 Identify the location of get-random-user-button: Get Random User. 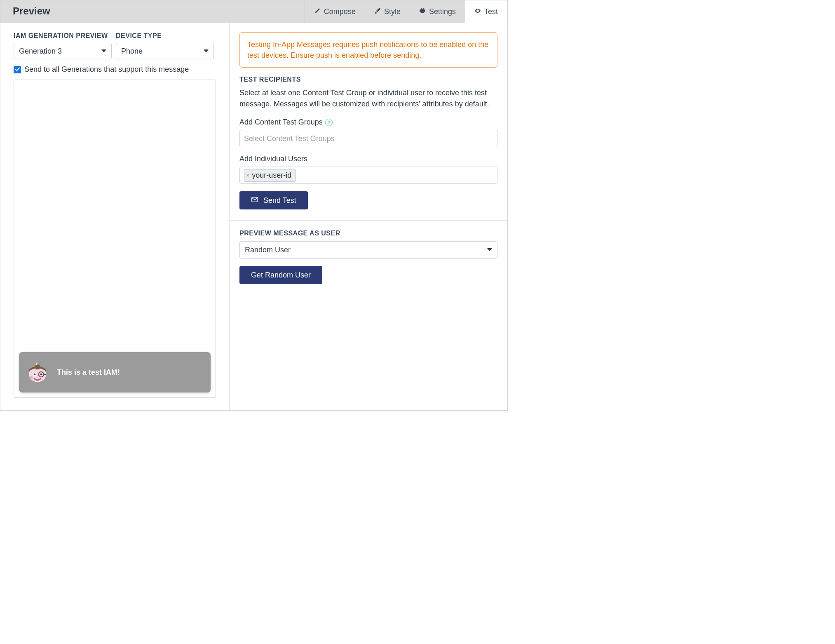
(281, 275).